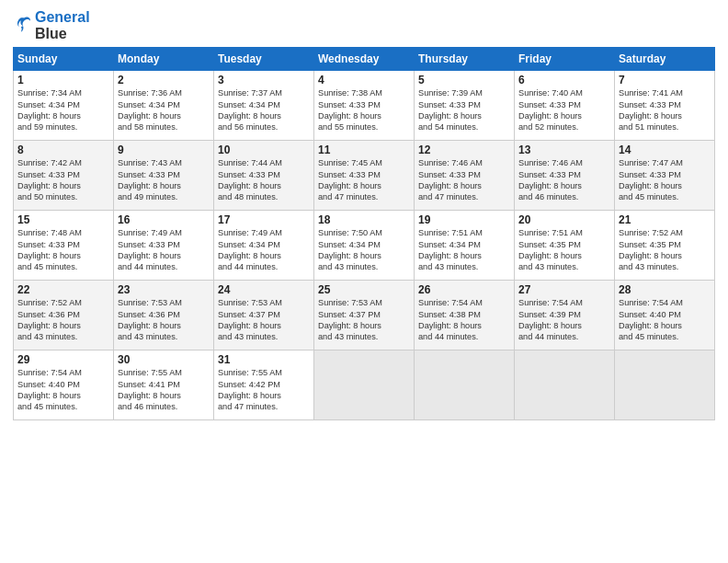  What do you see at coordinates (250, 180) in the screenshot?
I see `cell-content: Sunrise: 7:44 AMSunset: 4:33 PMDaylight:…` at bounding box center [250, 180].